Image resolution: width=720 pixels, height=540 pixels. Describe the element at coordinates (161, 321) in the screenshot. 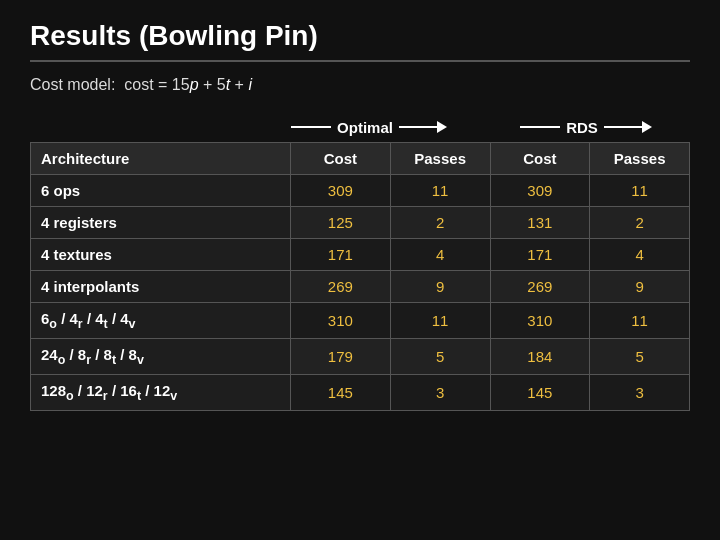

I see `cell-architecture: 6o / 4r / 4t / 4v` at that location.